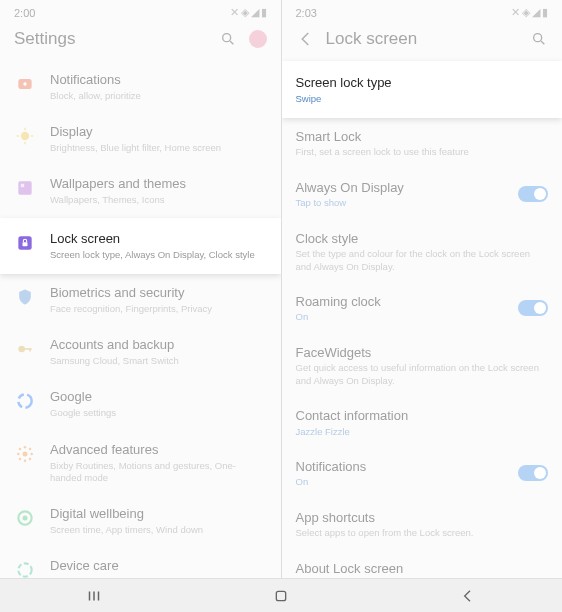 The width and height of the screenshot is (562, 612). Describe the element at coordinates (94, 596) in the screenshot. I see `recents-button` at that location.